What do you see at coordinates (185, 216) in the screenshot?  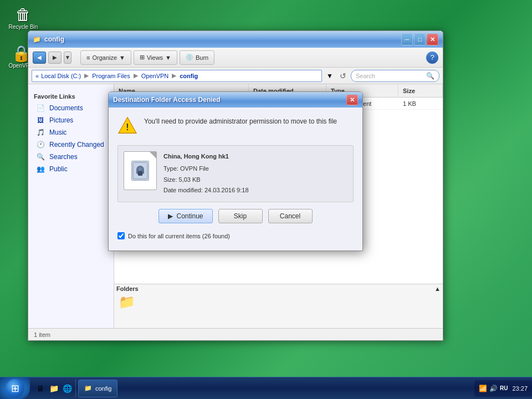 I see `continue-button: ▶ Continue` at bounding box center [185, 216].